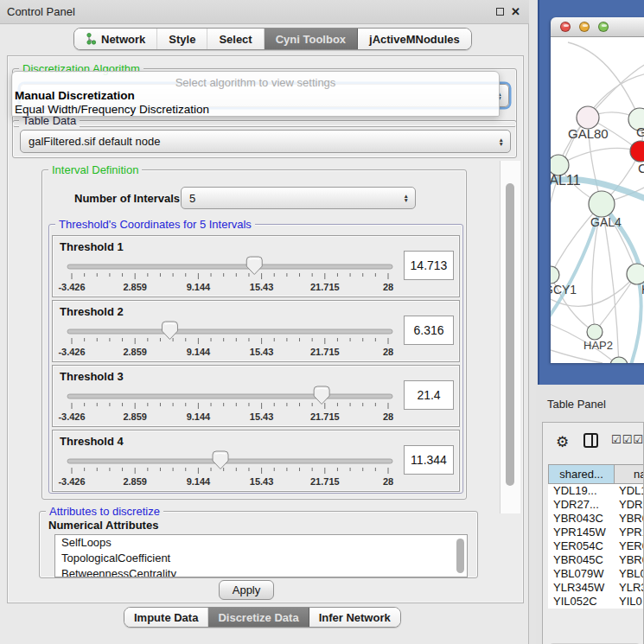 This screenshot has width=644, height=644. I want to click on tab-discretize-data: Discretize Data, so click(258, 617).